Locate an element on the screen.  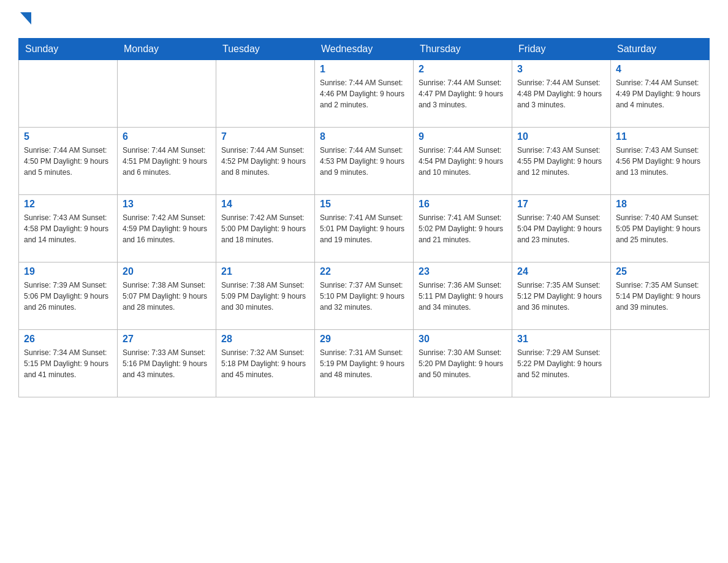
day-number: 16 is located at coordinates (463, 204).